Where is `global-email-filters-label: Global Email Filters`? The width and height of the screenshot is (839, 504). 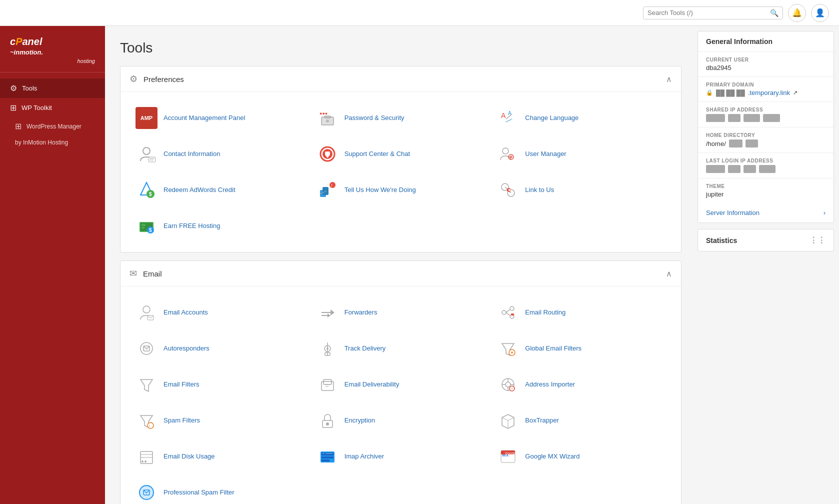
global-email-filters-label: Global Email Filters is located at coordinates (553, 349).